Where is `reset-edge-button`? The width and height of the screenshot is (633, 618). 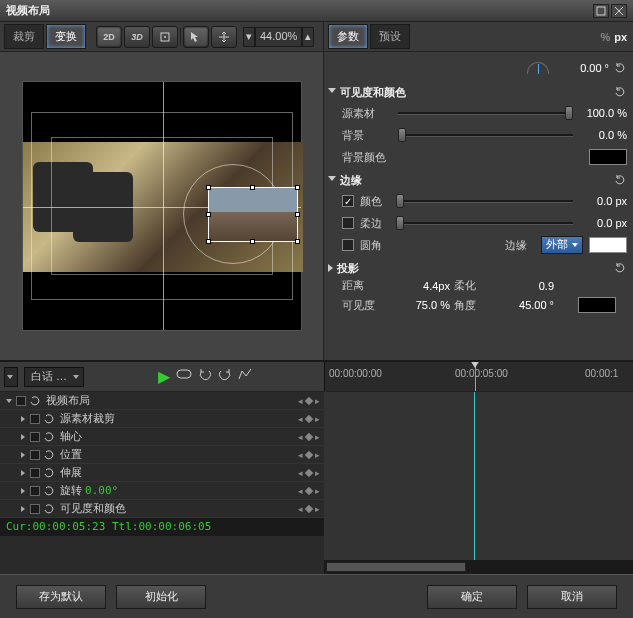 reset-edge-button is located at coordinates (620, 180).